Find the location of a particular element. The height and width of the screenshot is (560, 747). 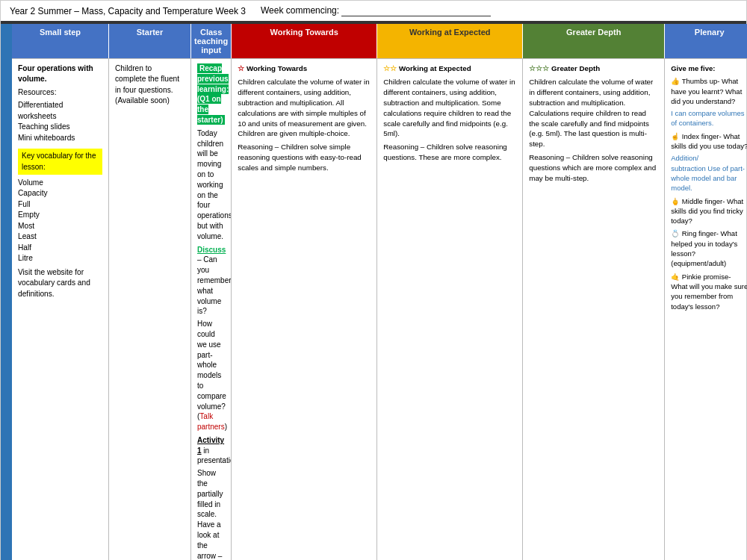

expected-reasoning: Reasoning – Children solve reasoning que… is located at coordinates (450, 152).